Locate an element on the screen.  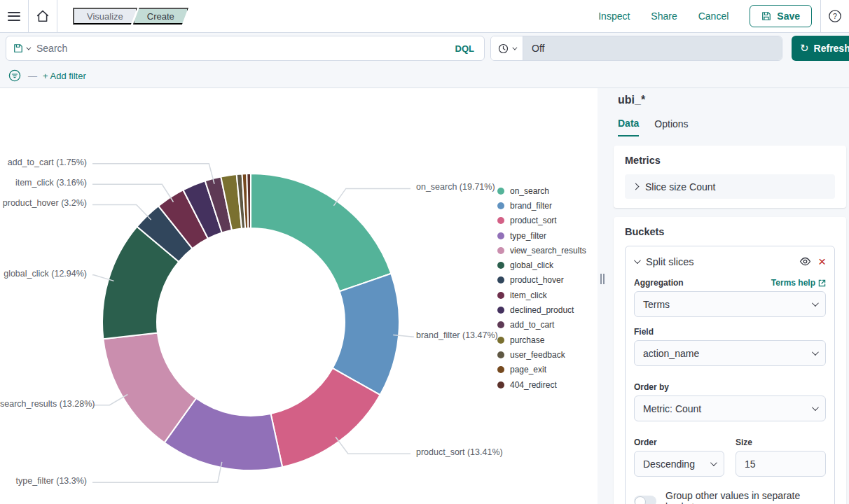
add-filter-button: + Add filter is located at coordinates (64, 76).